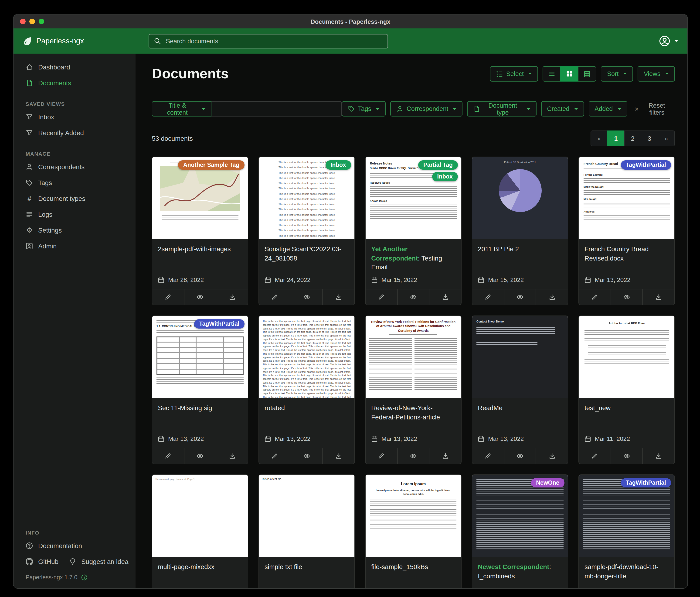  Describe the element at coordinates (632, 139) in the screenshot. I see `pagination-page-2: 2` at that location.